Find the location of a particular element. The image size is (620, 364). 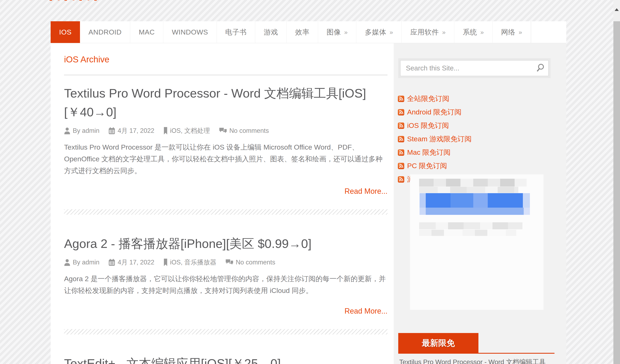

rss-link-all: 全站限免订阅 is located at coordinates (435, 99).